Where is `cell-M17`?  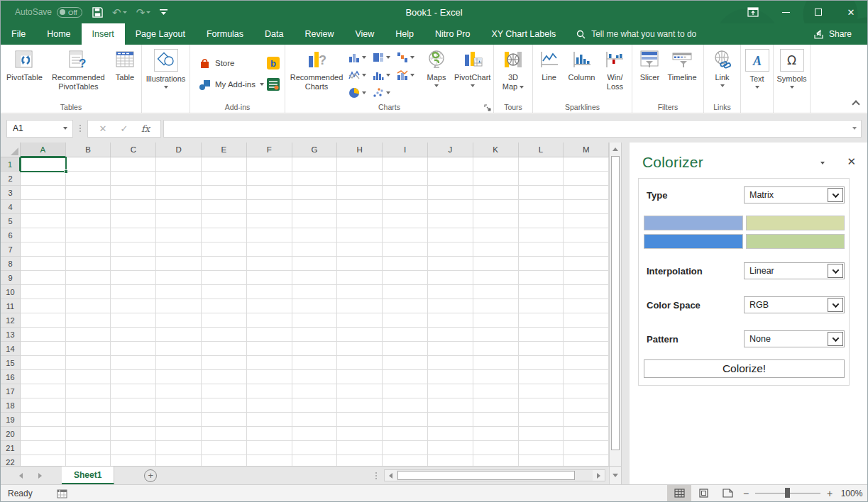 cell-M17 is located at coordinates (586, 391).